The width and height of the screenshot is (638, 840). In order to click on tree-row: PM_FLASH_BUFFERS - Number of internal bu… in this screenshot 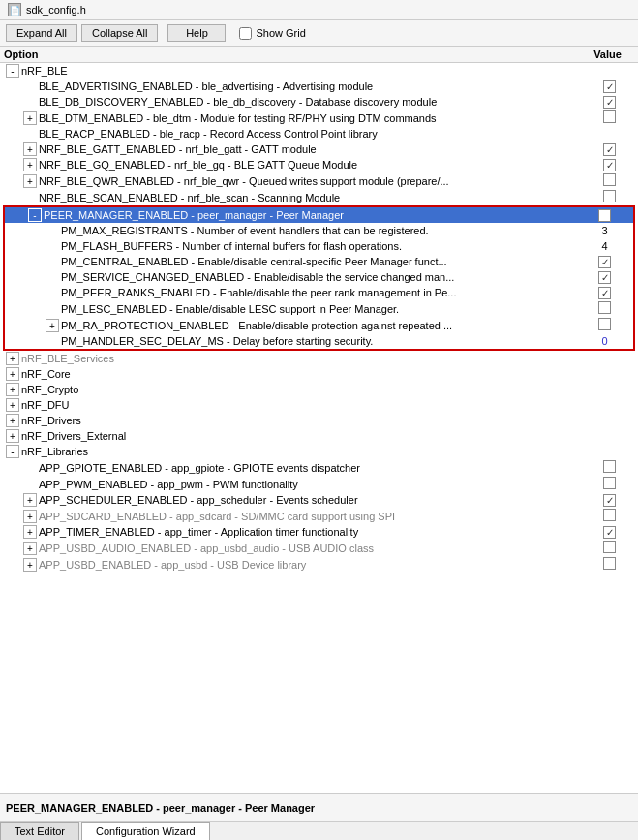, I will do `click(319, 246)`.